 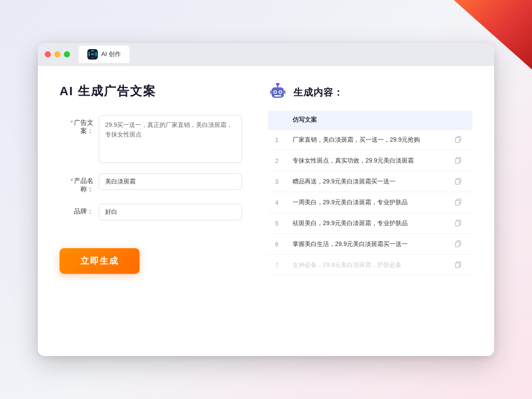 I want to click on close-button, so click(x=48, y=54).